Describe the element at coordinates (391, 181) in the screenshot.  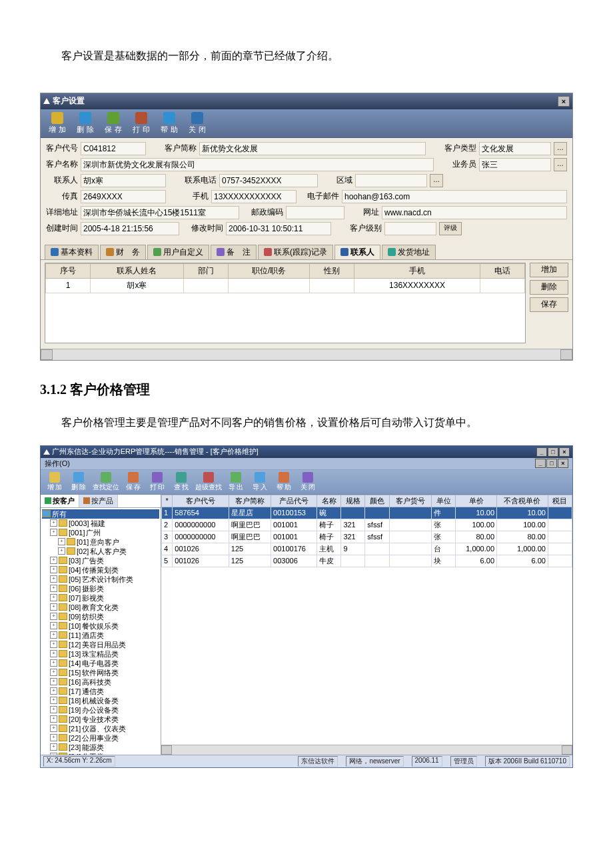
I see `field-region` at that location.